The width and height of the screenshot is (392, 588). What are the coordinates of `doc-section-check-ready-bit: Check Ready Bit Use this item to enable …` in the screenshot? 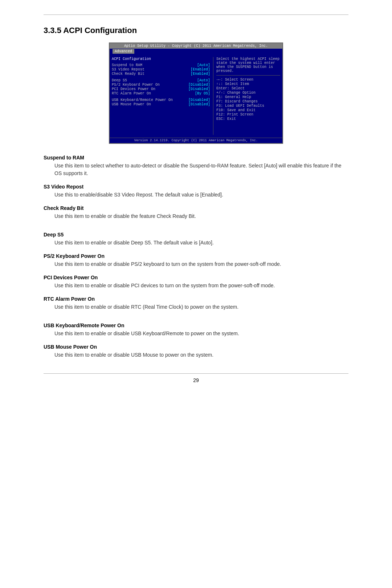 It's located at (196, 213).